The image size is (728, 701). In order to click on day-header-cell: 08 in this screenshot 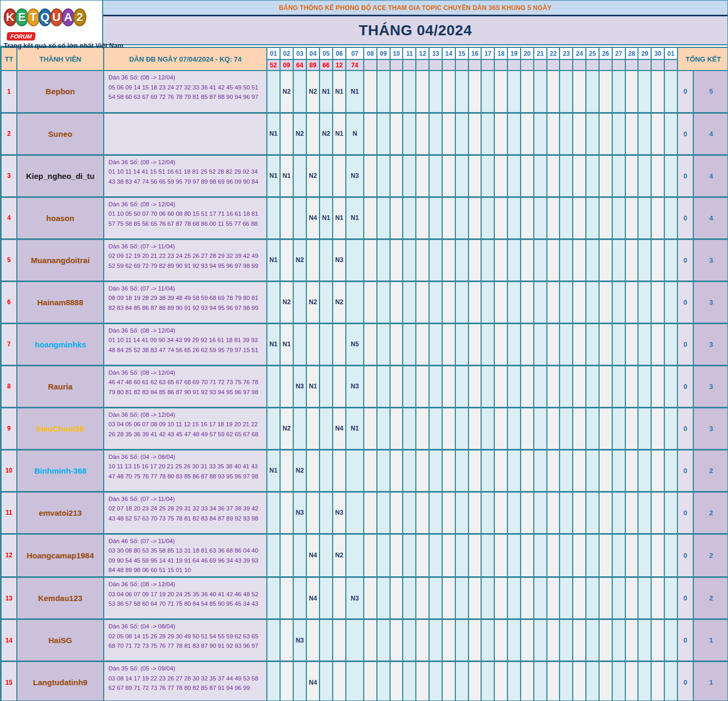, I will do `click(371, 54)`.